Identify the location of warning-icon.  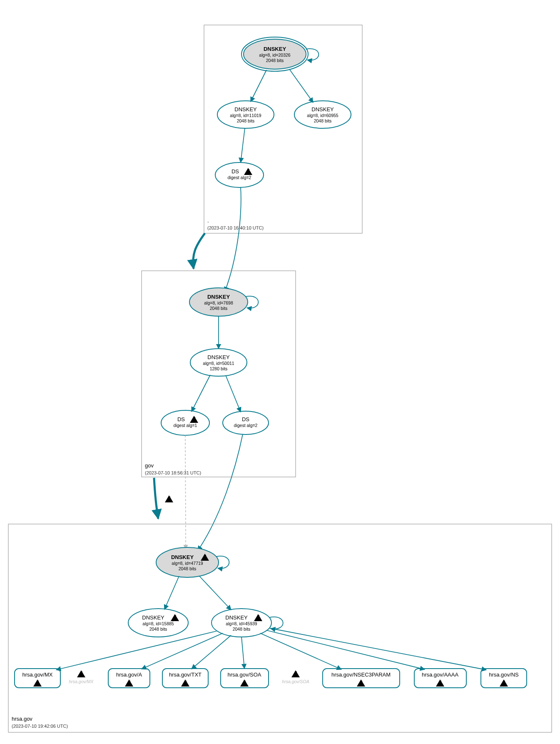
(169, 499).